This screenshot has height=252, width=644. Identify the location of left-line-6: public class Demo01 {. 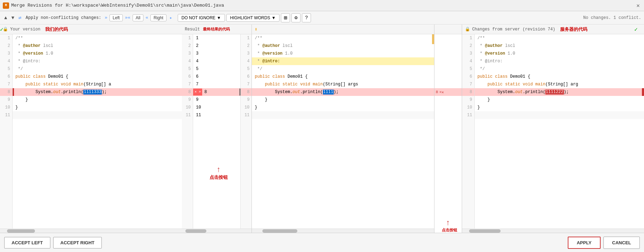
(97, 77).